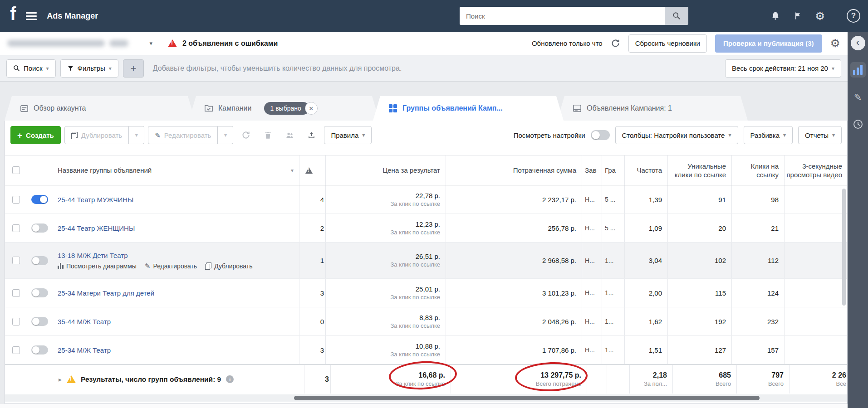  Describe the element at coordinates (322, 260) in the screenshot. I see `clipped-results-value: 1` at that location.